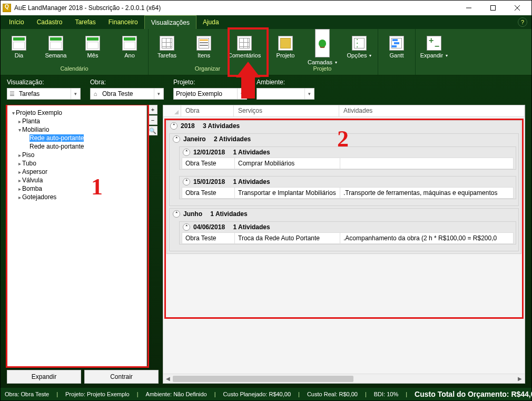 The height and width of the screenshot is (401, 532). I want to click on contract-button: Contrair, so click(121, 377).